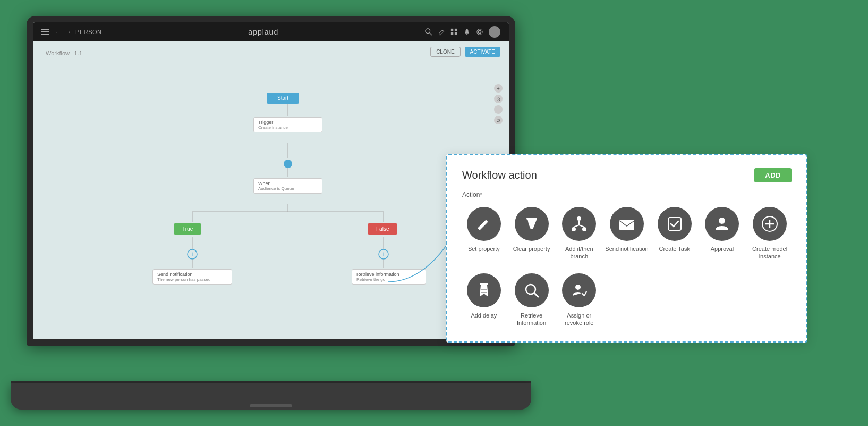  Describe the element at coordinates (188, 229) in the screenshot. I see `true-node: True` at that location.